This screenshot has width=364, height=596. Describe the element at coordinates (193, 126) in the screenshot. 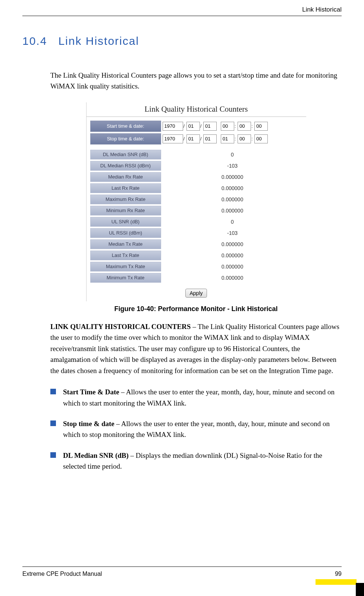

I see `start-month-input` at that location.